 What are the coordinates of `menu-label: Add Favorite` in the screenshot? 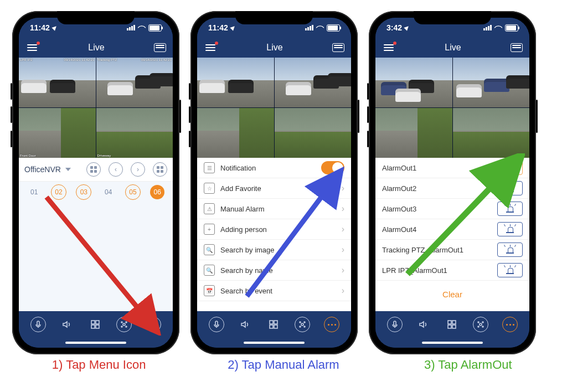 It's located at (241, 188).